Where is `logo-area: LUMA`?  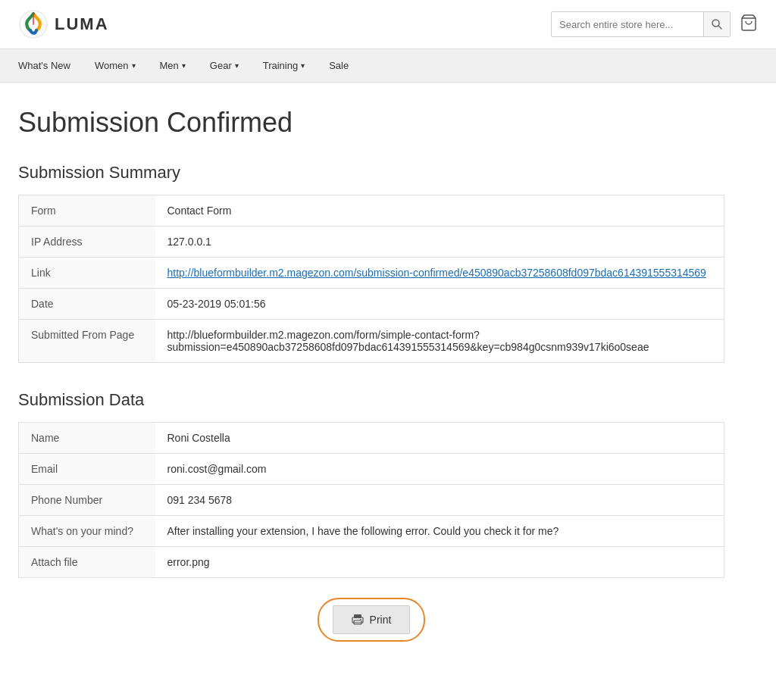 logo-area: LUMA is located at coordinates (64, 24).